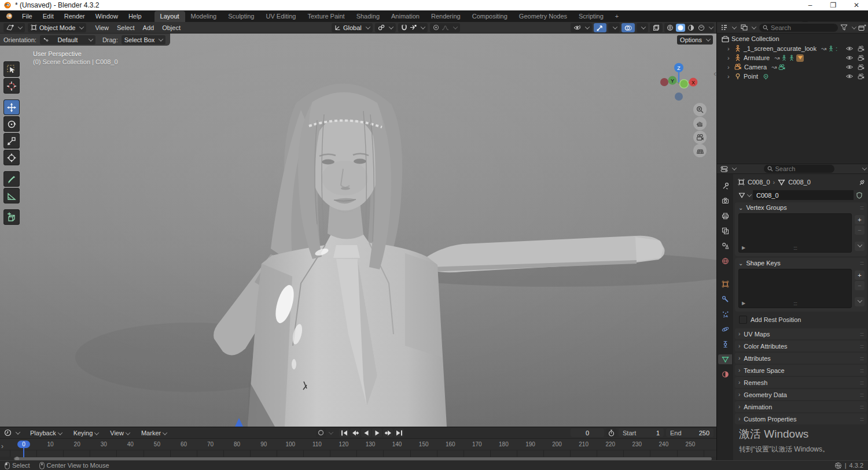 The width and height of the screenshot is (868, 470). I want to click on jump-to-end-button, so click(399, 432).